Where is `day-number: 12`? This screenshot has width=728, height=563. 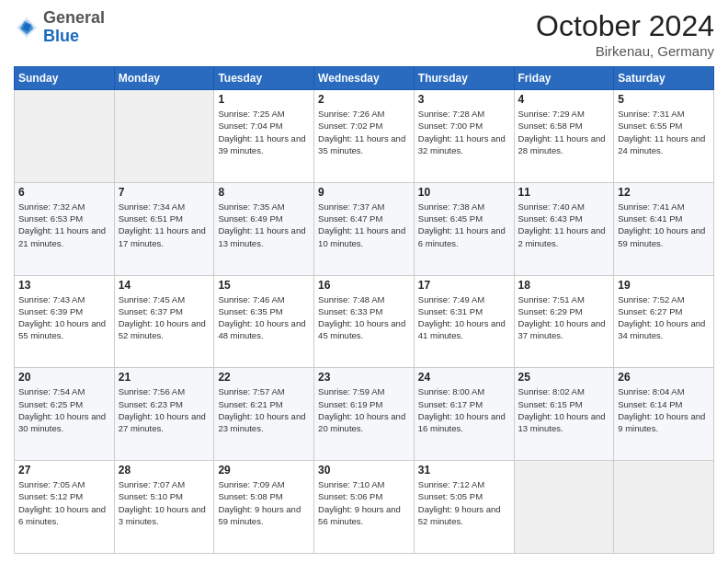
day-number: 12 is located at coordinates (664, 192).